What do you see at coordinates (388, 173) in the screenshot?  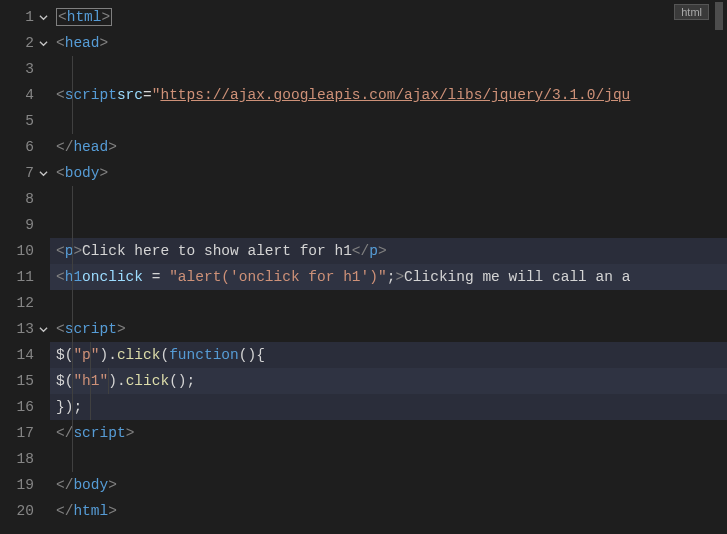 I see `code-line: <body>` at bounding box center [388, 173].